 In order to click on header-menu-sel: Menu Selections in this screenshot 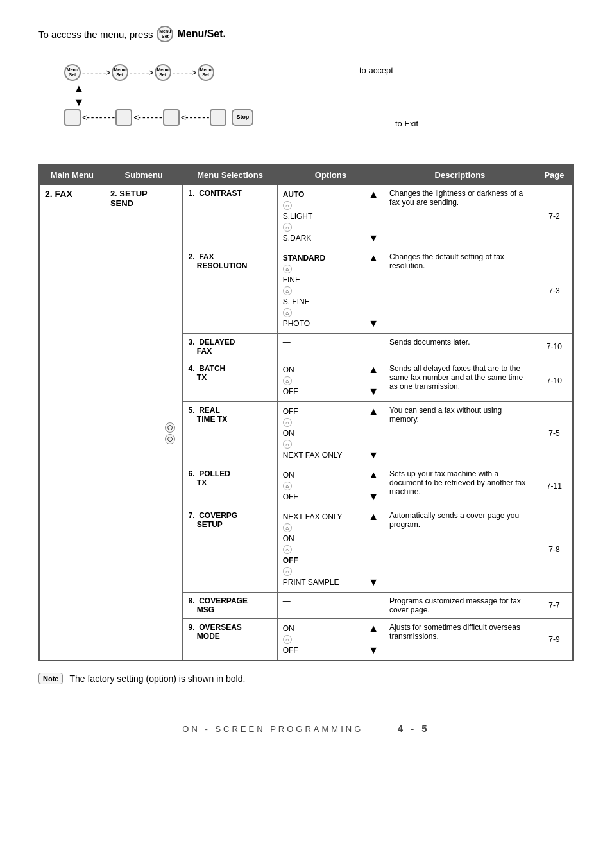, I will do `click(230, 175)`.